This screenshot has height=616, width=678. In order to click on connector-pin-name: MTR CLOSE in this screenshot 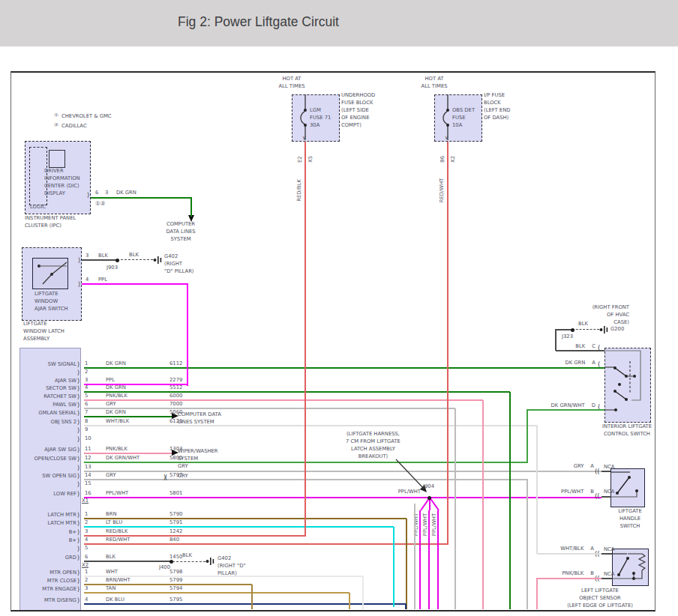, I will do `click(49, 582)`.